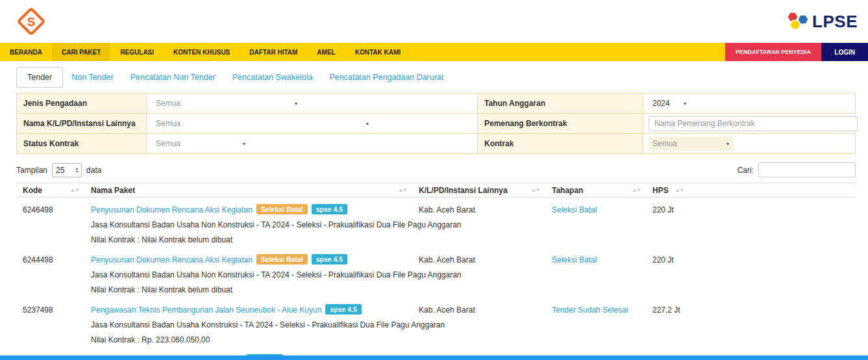 The height and width of the screenshot is (360, 868). Describe the element at coordinates (173, 77) in the screenshot. I see `tab-pencatatan-non-tender: Pencatatan Non Tender` at that location.